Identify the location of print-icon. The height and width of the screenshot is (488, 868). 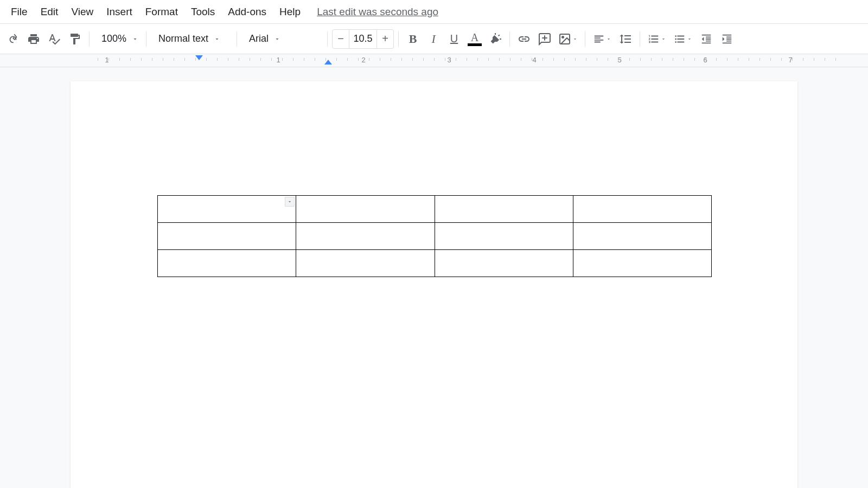
(34, 39).